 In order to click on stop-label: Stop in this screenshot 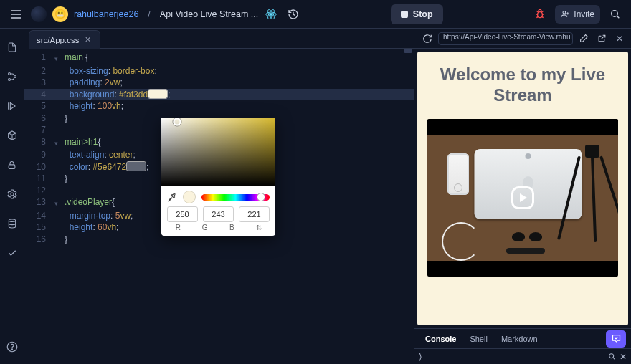, I will do `click(423, 14)`.